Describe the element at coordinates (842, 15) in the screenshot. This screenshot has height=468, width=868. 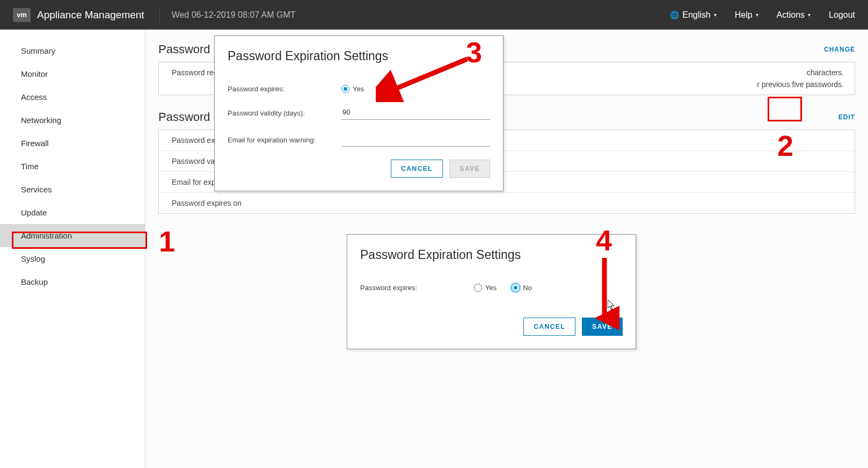
I see `logout-link: Logout` at that location.